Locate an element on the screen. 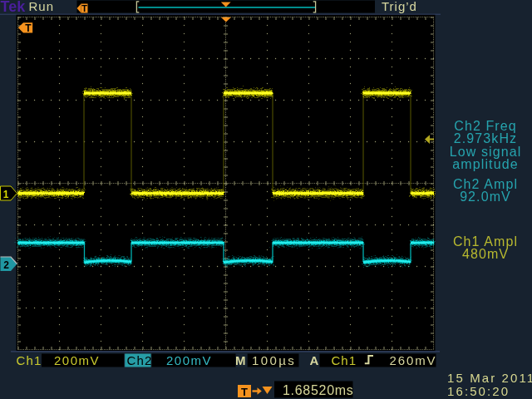 Image resolution: width=532 pixels, height=399 pixels. svg-text: amplitude is located at coordinates (485, 165).